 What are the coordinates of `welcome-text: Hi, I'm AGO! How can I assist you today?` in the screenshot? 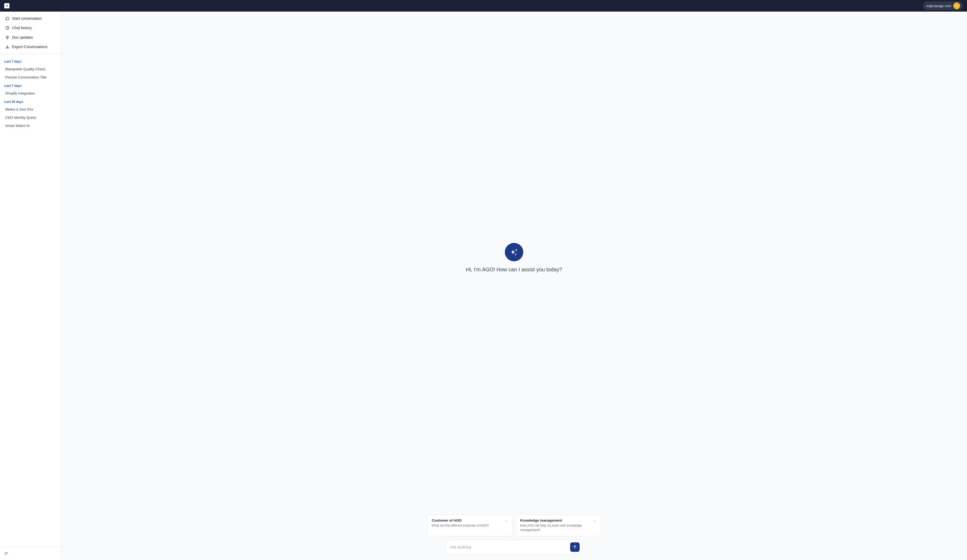 It's located at (514, 270).